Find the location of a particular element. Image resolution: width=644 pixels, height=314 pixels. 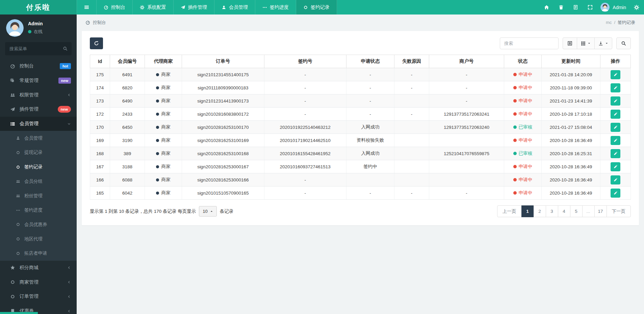

sidebar-subitem-1: 提现记录 is located at coordinates (38, 152).